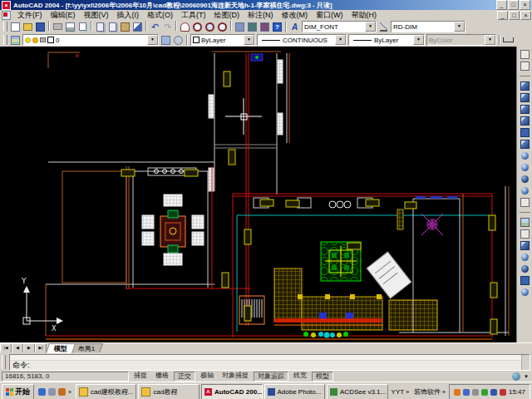 Image resolution: width=532 pixels, height=399 pixels. I want to click on scanner-icon, so click(475, 392).